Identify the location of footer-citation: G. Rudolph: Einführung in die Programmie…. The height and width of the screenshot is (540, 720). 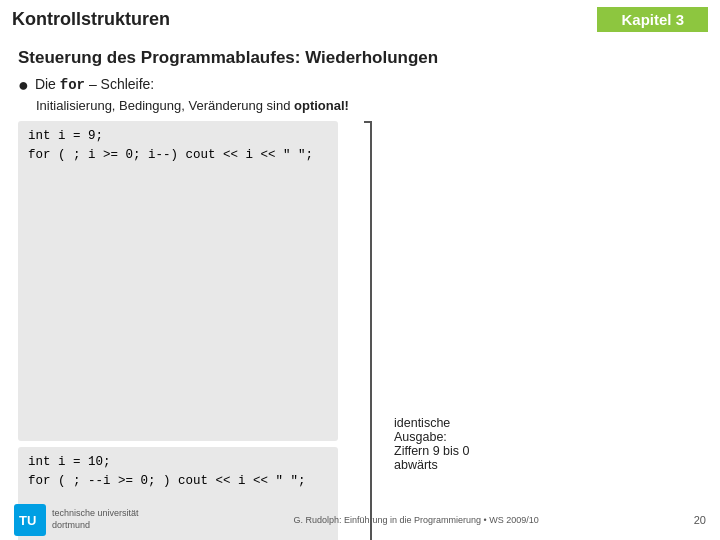
(416, 520).